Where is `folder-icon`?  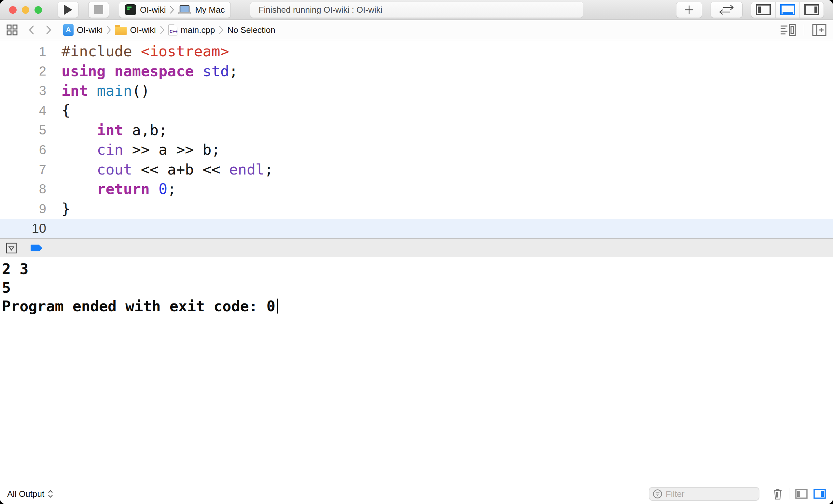 folder-icon is located at coordinates (121, 31).